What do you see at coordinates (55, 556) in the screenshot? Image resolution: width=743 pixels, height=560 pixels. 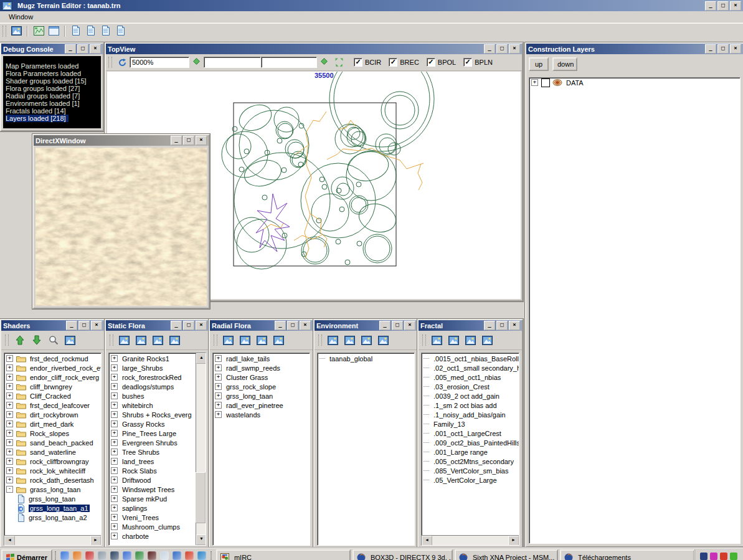 I see `quicklaunch-grip` at bounding box center [55, 556].